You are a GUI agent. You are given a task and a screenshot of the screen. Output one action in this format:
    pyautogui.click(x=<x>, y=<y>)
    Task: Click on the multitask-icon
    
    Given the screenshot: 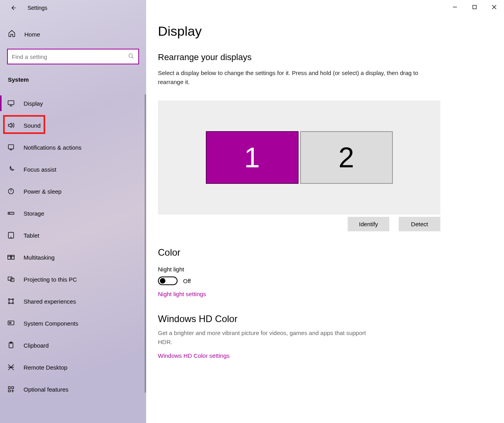 What is the action you would take?
    pyautogui.click(x=11, y=257)
    